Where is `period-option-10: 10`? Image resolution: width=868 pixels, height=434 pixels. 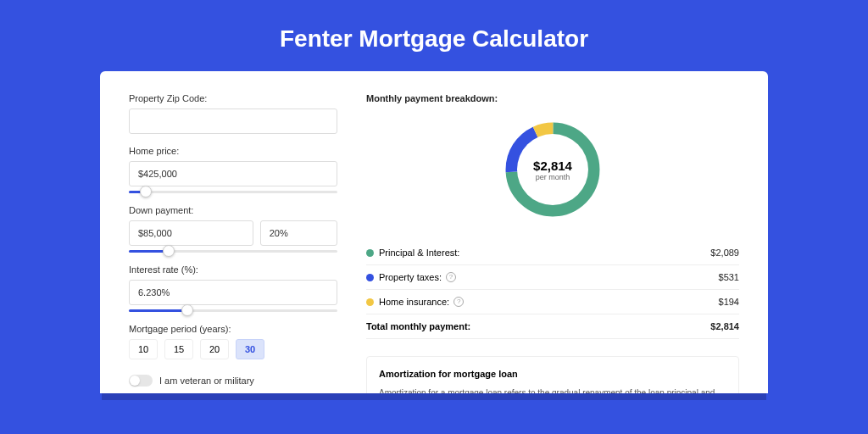
period-option-10: 10 is located at coordinates (143, 349).